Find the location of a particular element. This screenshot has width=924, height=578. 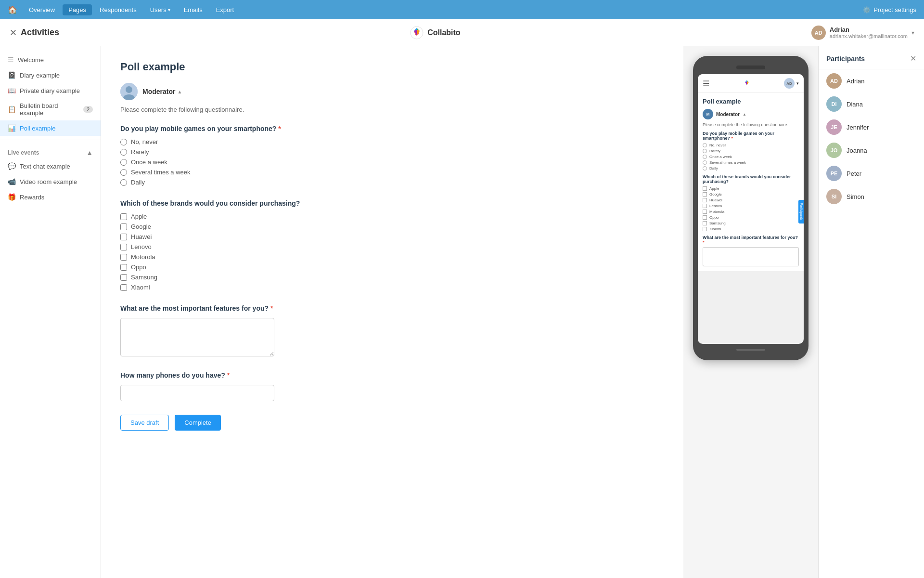

activities-close-button: ✕ is located at coordinates (13, 33).